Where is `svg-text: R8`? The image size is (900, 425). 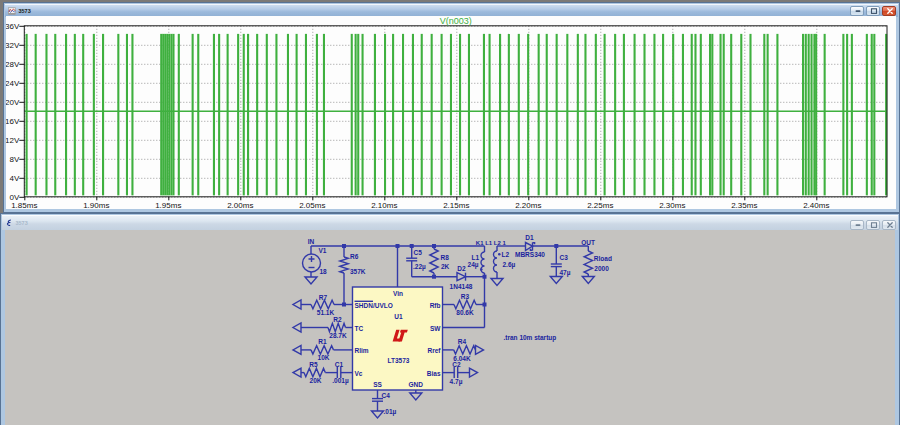
svg-text: R8 is located at coordinates (446, 258).